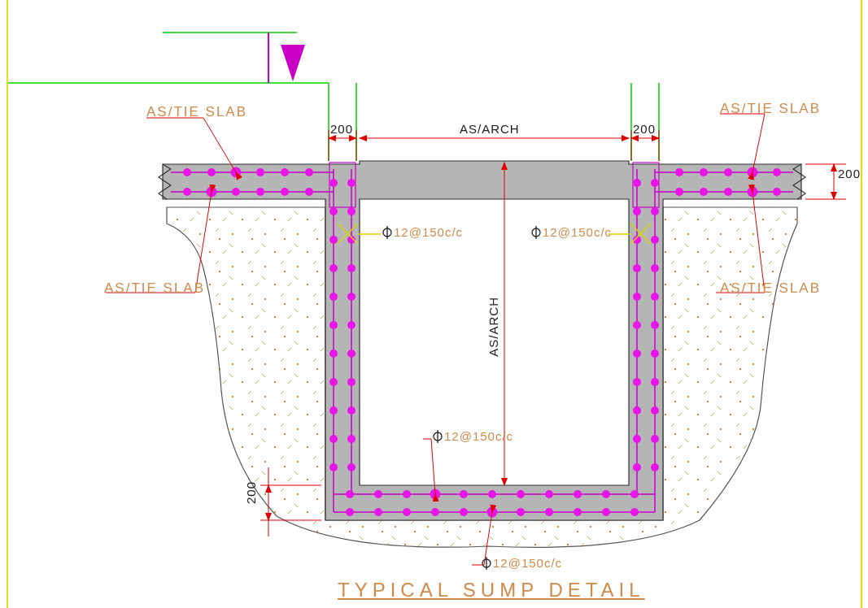 The height and width of the screenshot is (608, 868). Describe the element at coordinates (644, 128) in the screenshot. I see `dim-wall-right: 200` at that location.